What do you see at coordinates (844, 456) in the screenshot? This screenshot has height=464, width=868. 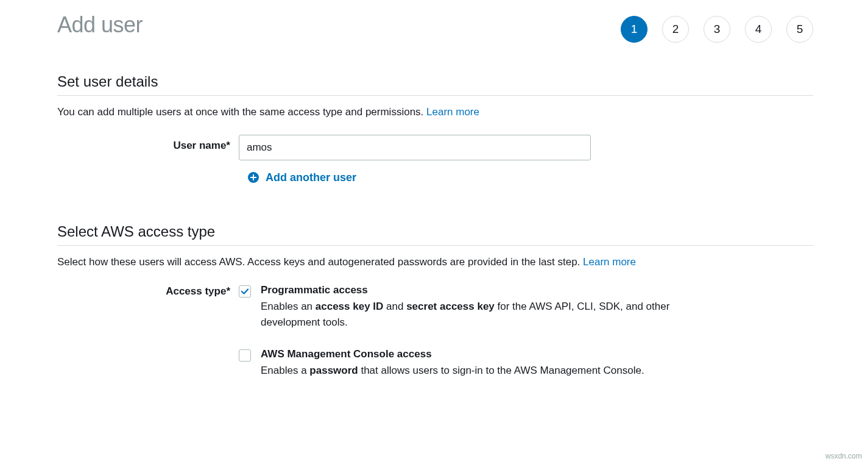 I see `watermark: wsxdn.com` at bounding box center [844, 456].